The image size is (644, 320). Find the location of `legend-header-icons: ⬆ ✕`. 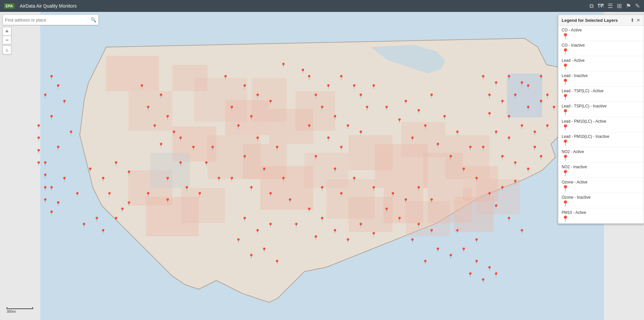

legend-header-icons: ⬆ ✕ is located at coordinates (635, 20).